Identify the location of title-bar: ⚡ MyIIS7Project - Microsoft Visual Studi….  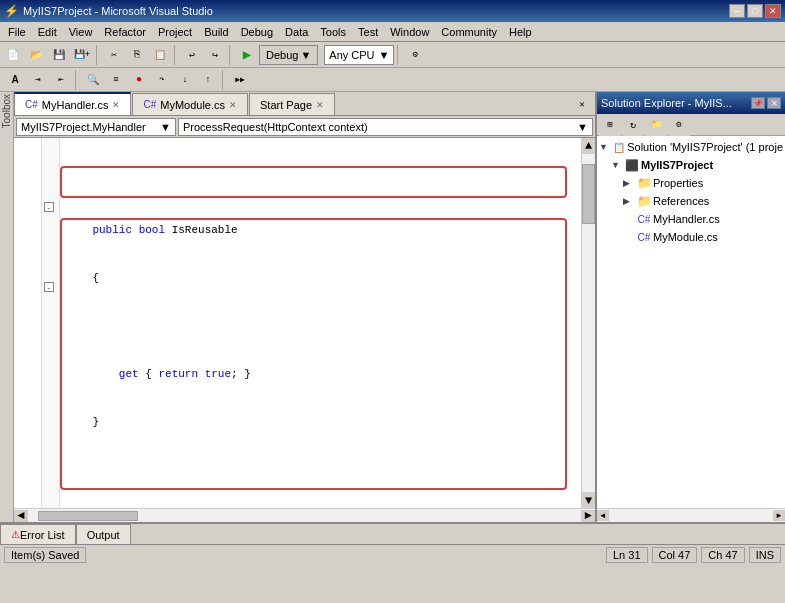
(392, 11).